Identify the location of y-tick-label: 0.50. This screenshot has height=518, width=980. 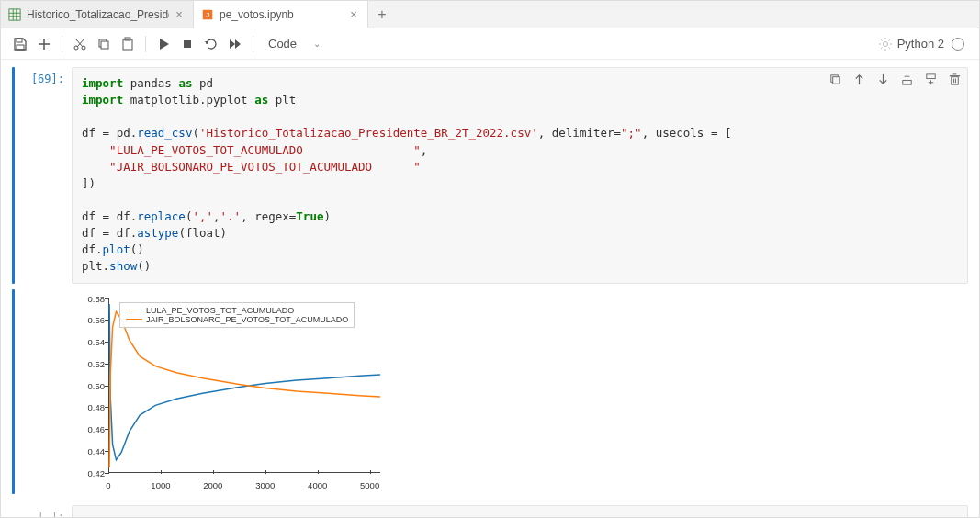
(91, 386).